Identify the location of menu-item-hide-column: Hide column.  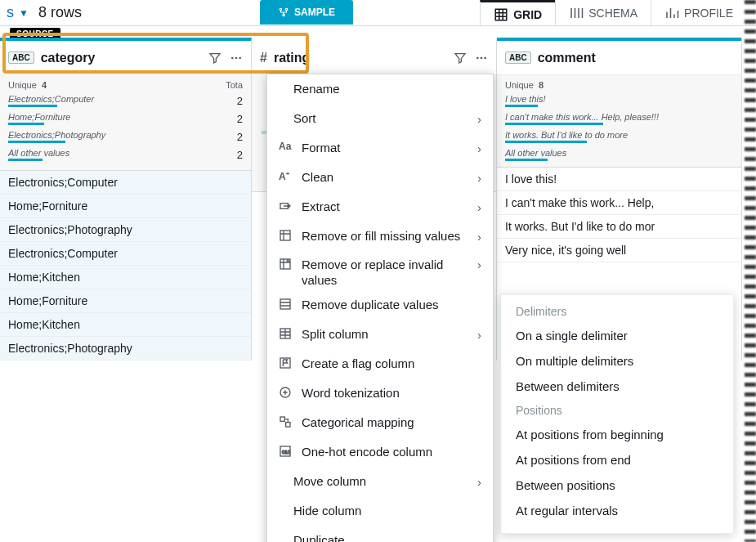
(380, 511).